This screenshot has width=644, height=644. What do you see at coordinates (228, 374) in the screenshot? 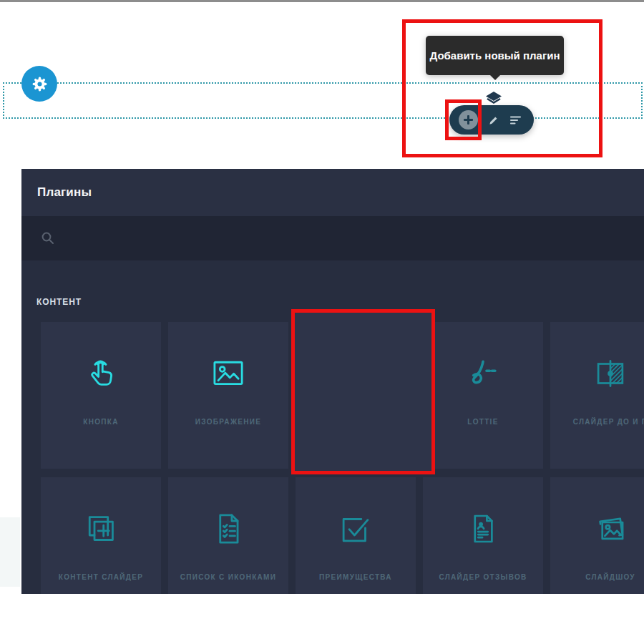
I see `image-icon` at bounding box center [228, 374].